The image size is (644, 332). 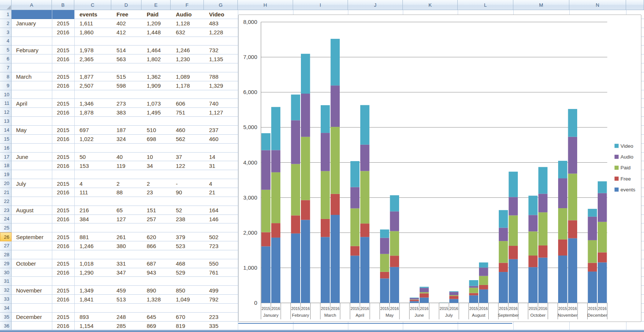 What do you see at coordinates (93, 112) in the screenshot?
I see `cell: 1,878` at bounding box center [93, 112].